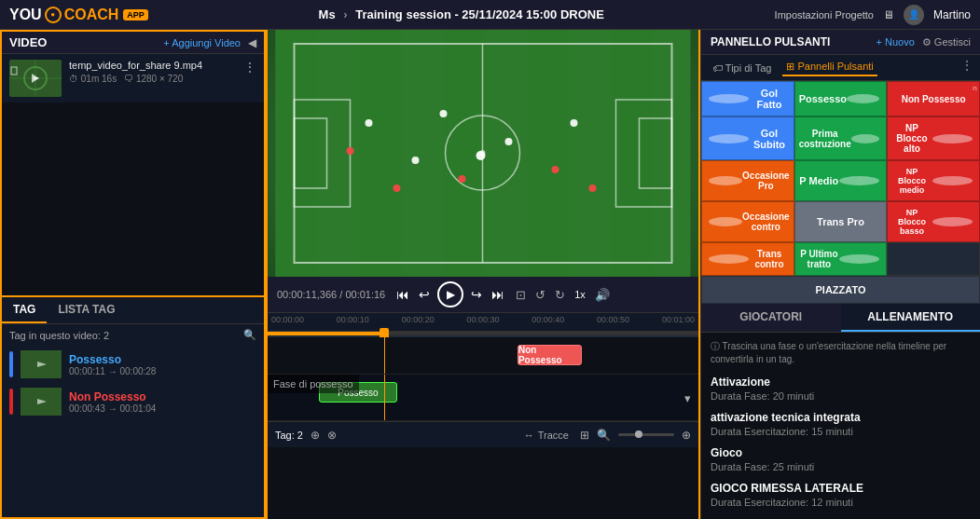 This screenshot has height=519, width=980. I want to click on timeline-marker-button: ⊗, so click(332, 435).